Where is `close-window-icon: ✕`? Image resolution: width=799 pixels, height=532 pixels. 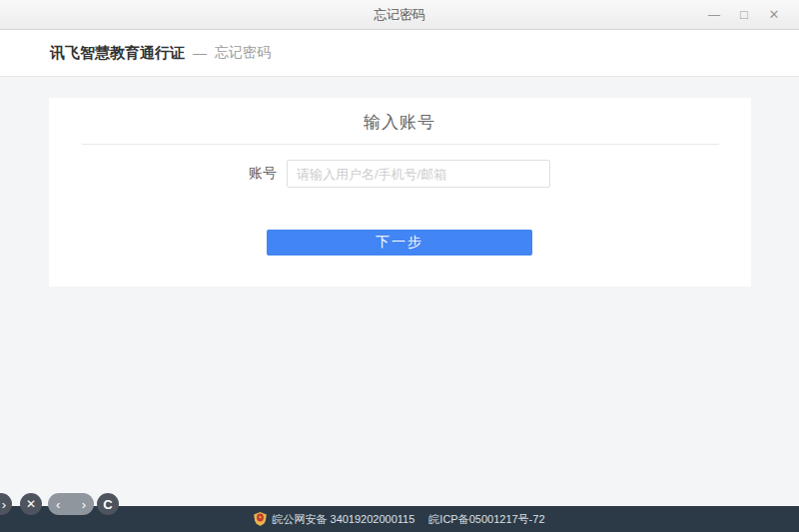 close-window-icon: ✕ is located at coordinates (774, 15).